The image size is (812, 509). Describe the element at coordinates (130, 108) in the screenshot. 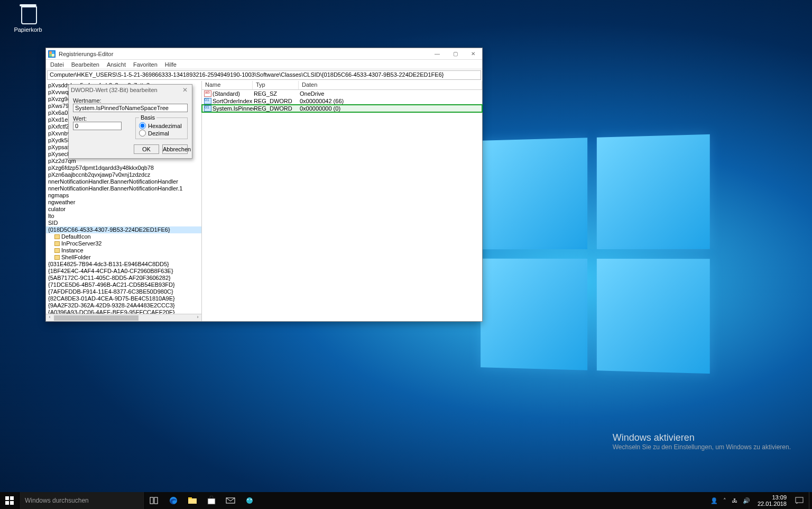

I see `wertname-input` at that location.